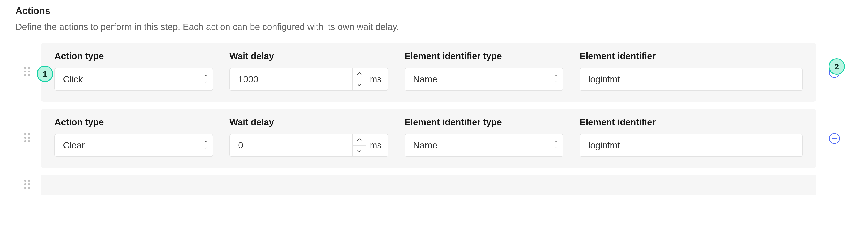 This screenshot has width=868, height=235. What do you see at coordinates (434, 27) in the screenshot?
I see `section-description: Define the actions to perform in this st…` at bounding box center [434, 27].